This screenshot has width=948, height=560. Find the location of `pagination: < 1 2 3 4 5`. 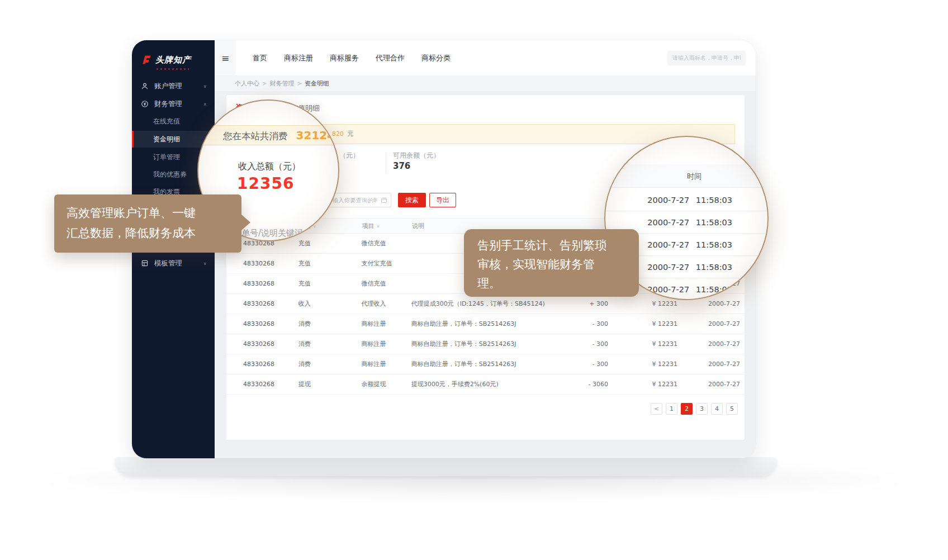

pagination: < 1 2 3 4 5 is located at coordinates (694, 409).